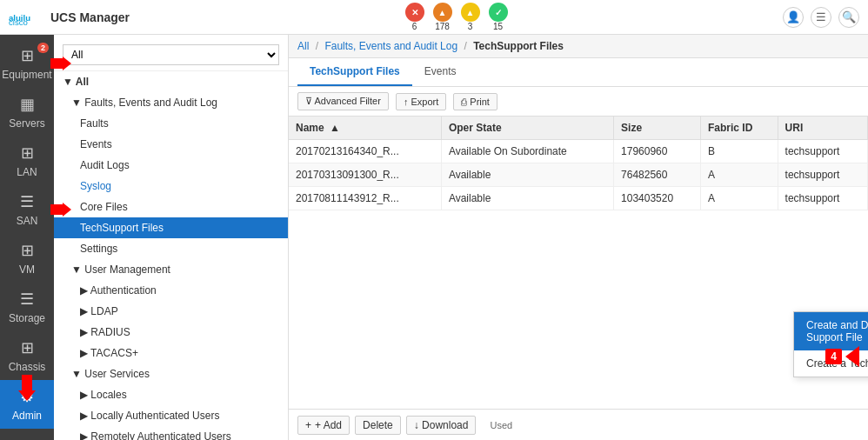 This screenshot has width=868, height=440. Describe the element at coordinates (442, 425) in the screenshot. I see `download-button: ↓ Download` at that location.